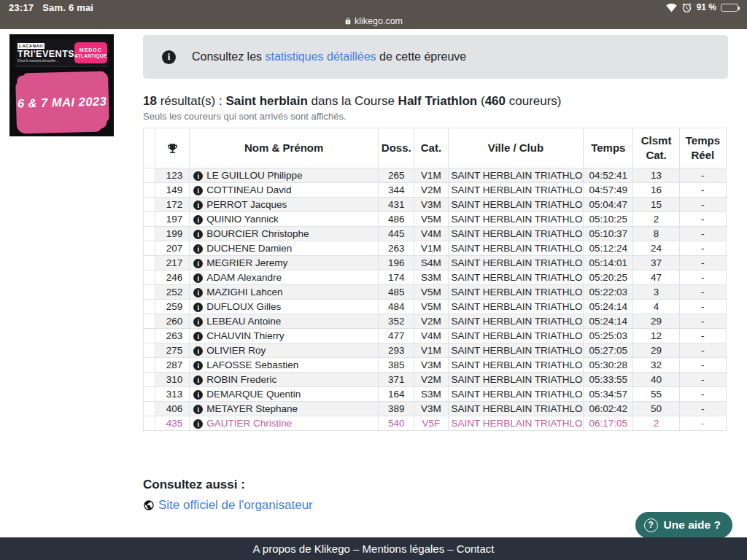 Image resolution: width=747 pixels, height=560 pixels. Describe the element at coordinates (397, 336) in the screenshot. I see `cell-bib: 477` at that location.